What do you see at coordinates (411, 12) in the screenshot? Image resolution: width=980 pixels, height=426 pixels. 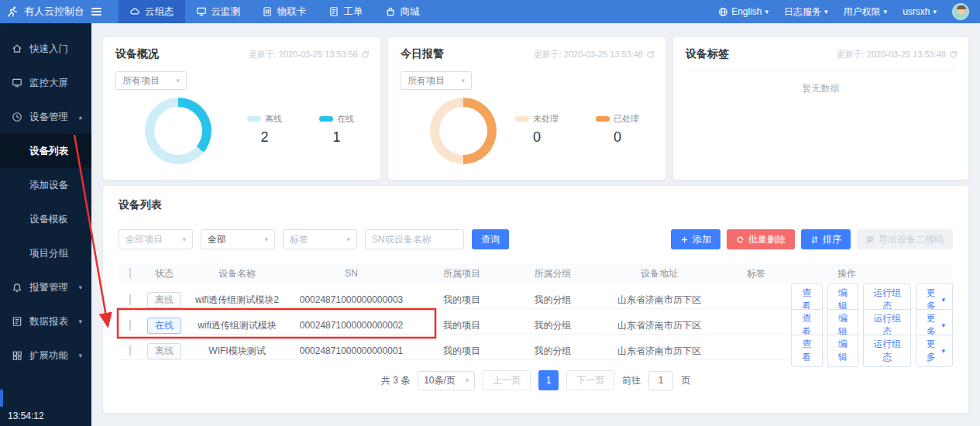 I see `tab-label: 商城` at bounding box center [411, 12].